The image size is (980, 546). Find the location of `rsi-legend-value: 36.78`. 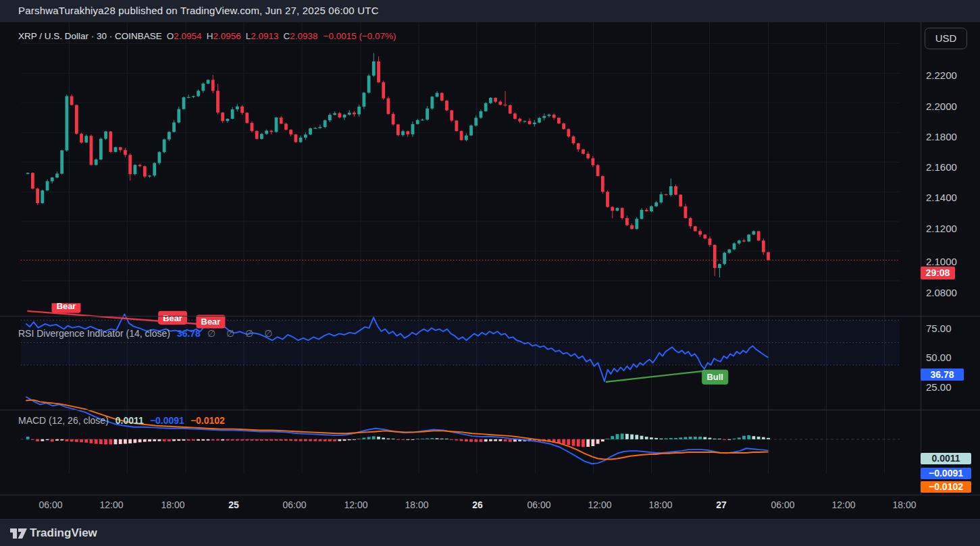

rsi-legend-value: 36.78 is located at coordinates (189, 333).